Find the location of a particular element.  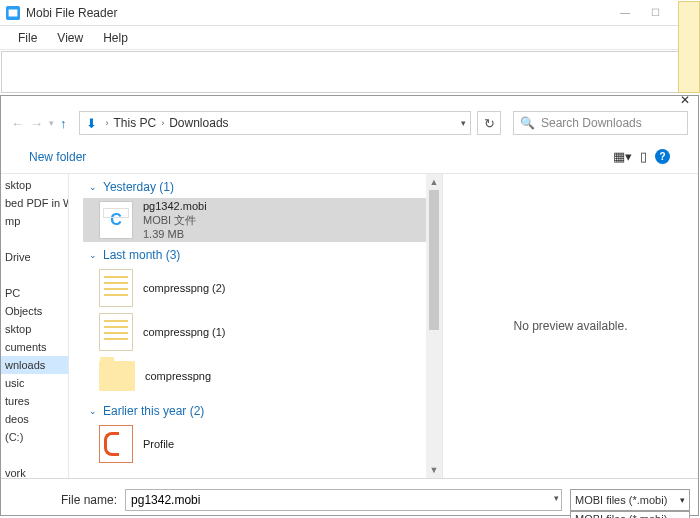

filetype-dropdown-list: MOBI files (*.mobi)PRC files (*.prc)AZW … is located at coordinates (630, 514).